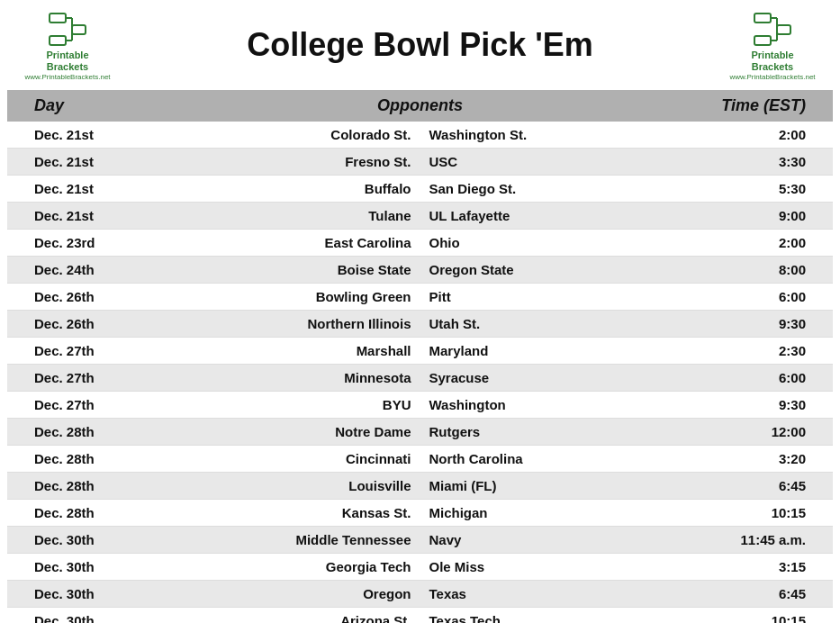 The height and width of the screenshot is (623, 840). I want to click on table-row: Dec. 26thBowling GreenPitt6:00, so click(420, 297).